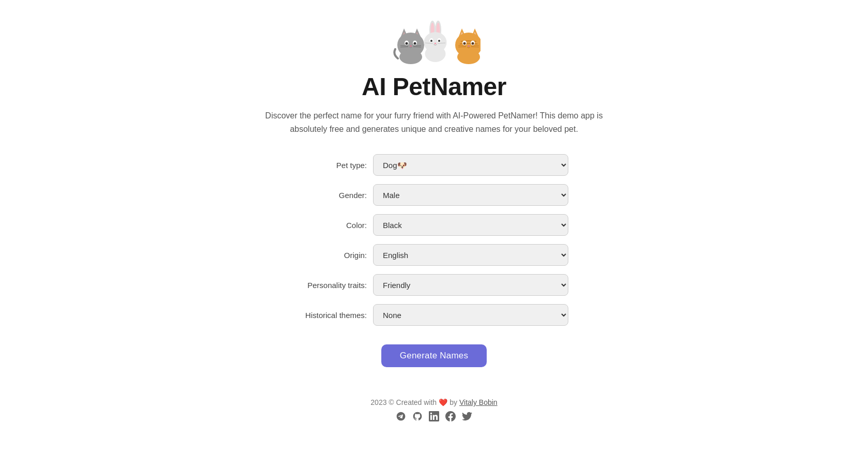 This screenshot has width=868, height=453. What do you see at coordinates (471, 225) in the screenshot?
I see `color-select: Black White Brown Golden Gray Spotted` at bounding box center [471, 225].